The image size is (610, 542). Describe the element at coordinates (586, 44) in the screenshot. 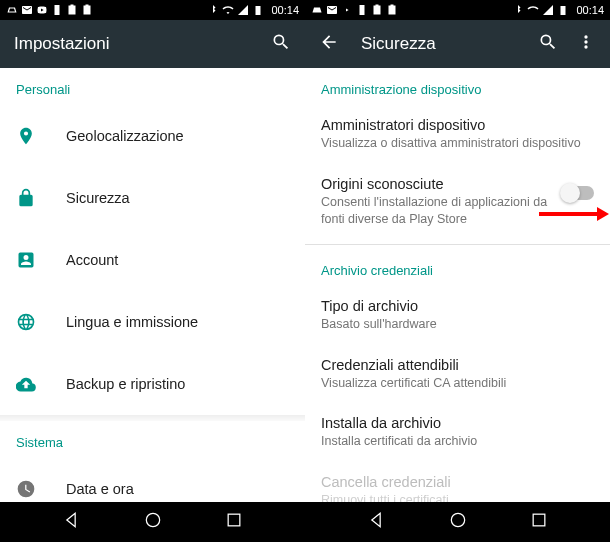

I see `more-button` at that location.